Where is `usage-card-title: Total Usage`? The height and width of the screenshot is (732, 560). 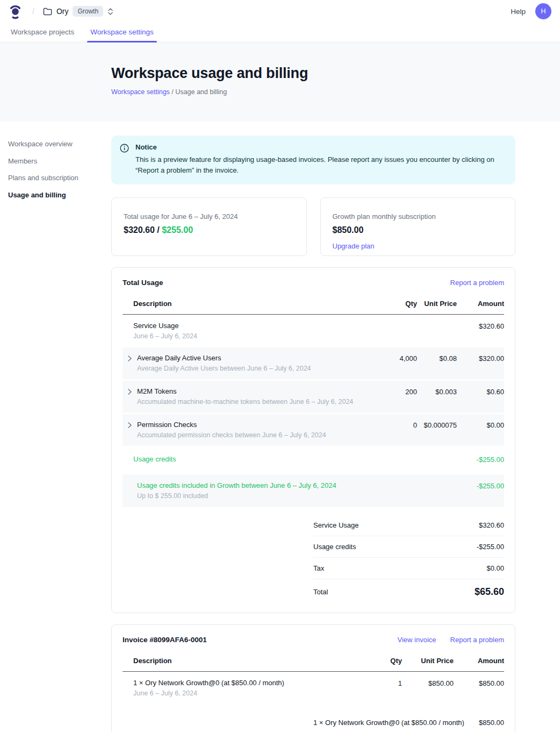 usage-card-title: Total Usage is located at coordinates (143, 283).